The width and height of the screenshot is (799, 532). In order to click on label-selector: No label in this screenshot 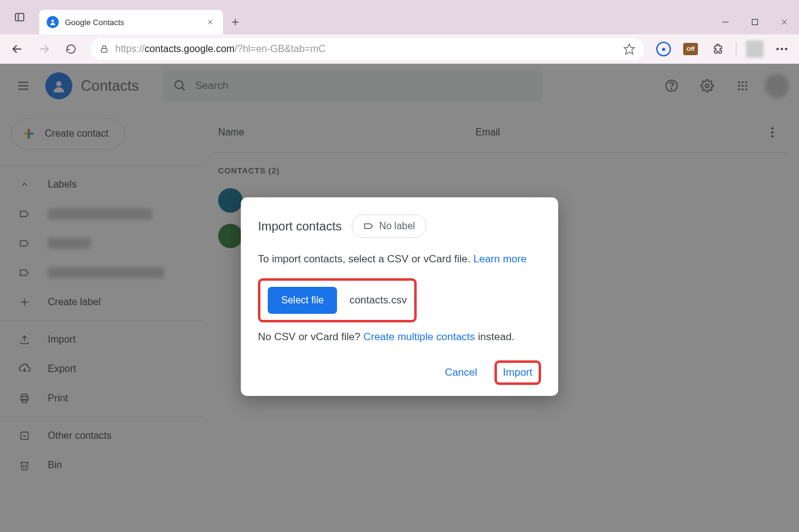, I will do `click(390, 226)`.